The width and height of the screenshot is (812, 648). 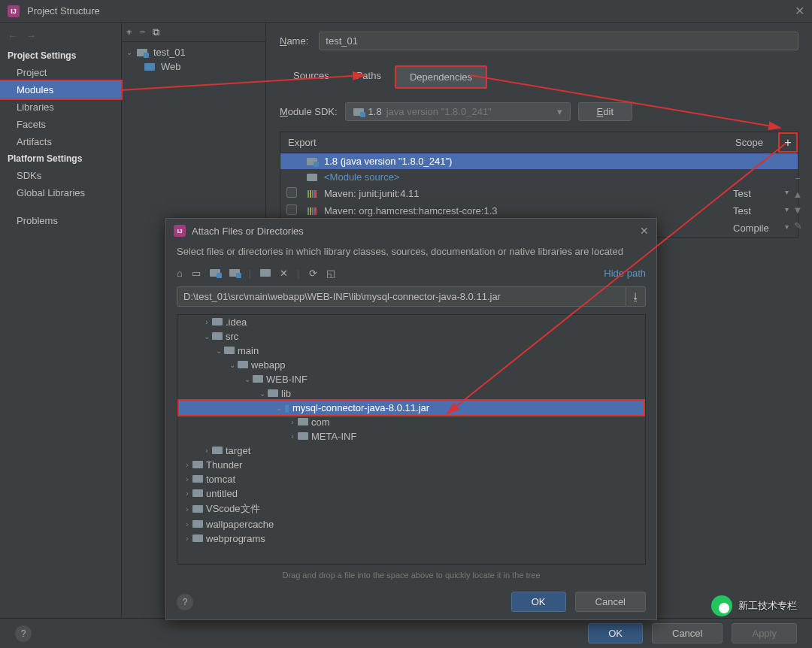 What do you see at coordinates (312, 177) in the screenshot?
I see `src-folder-icon` at bounding box center [312, 177].